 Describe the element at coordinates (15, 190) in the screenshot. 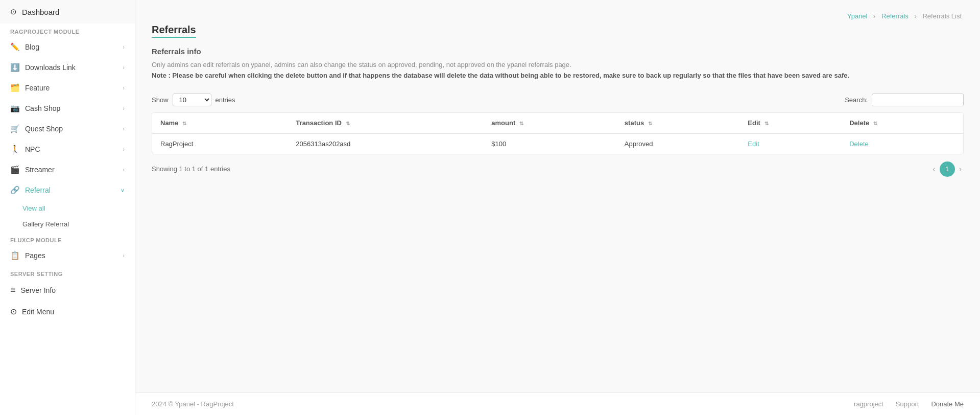

I see `referral-icon: 🔗` at that location.